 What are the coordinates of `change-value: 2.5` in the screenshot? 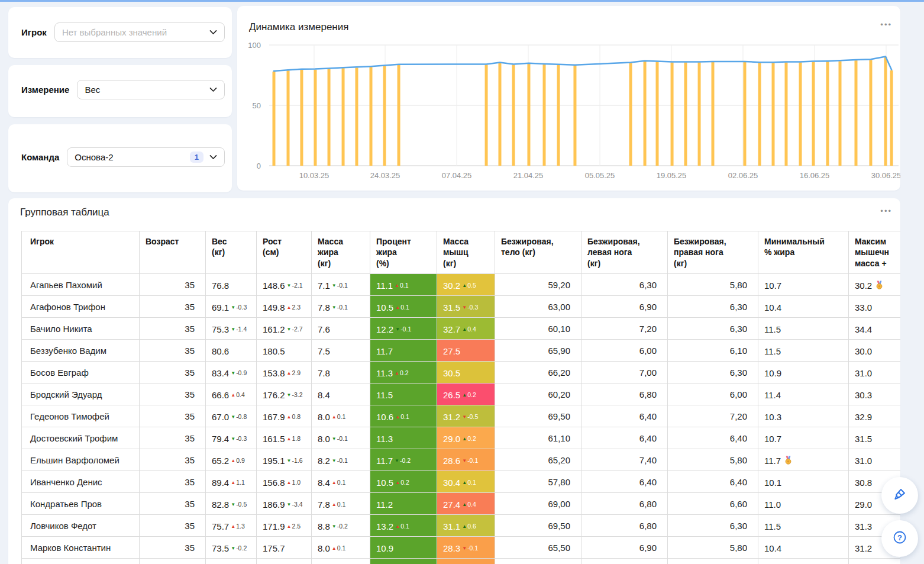 It's located at (296, 526).